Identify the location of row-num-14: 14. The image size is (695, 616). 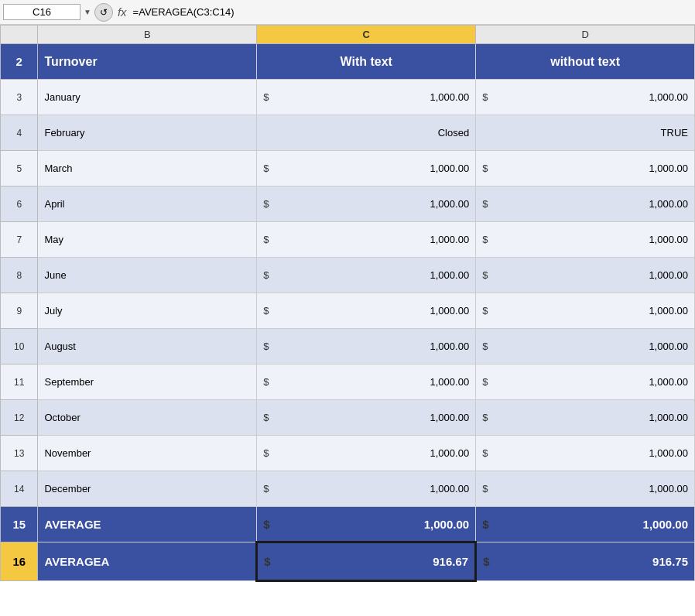
(19, 489).